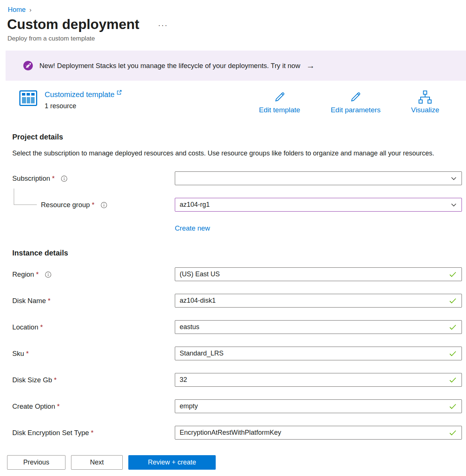  I want to click on previous-button: Previous, so click(36, 463).